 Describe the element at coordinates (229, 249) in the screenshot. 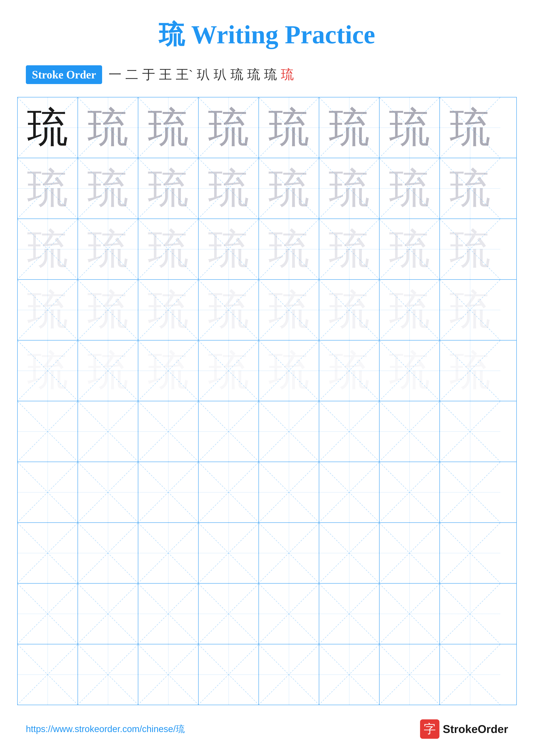

I see `grid-cell-3-4: 琉` at that location.